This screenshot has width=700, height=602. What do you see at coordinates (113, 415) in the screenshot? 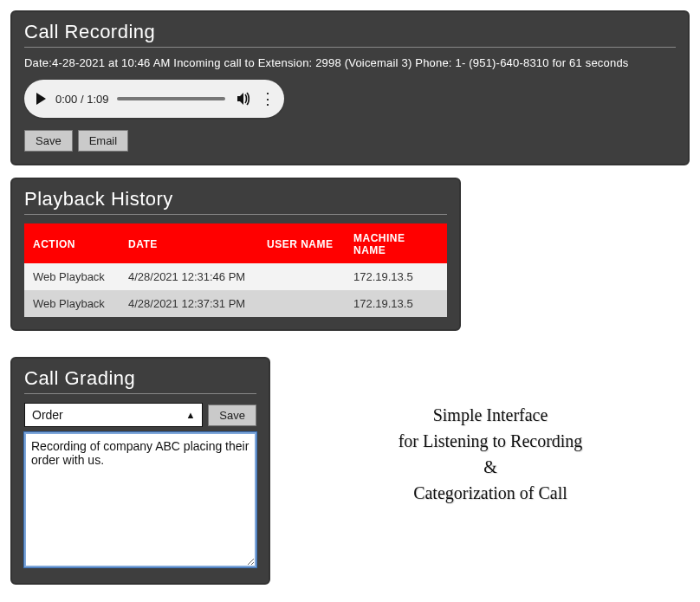
I see `category-select: Order ▲` at bounding box center [113, 415].